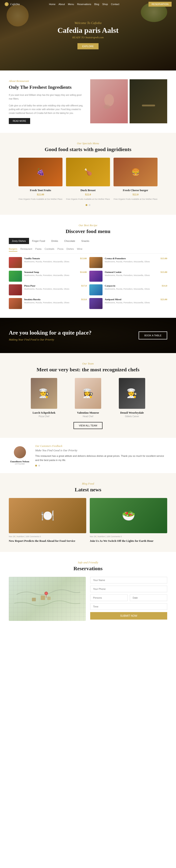 This screenshot has width=176, height=868. Describe the element at coordinates (70, 241) in the screenshot. I see `category-chocolate: Chocolate` at that location.